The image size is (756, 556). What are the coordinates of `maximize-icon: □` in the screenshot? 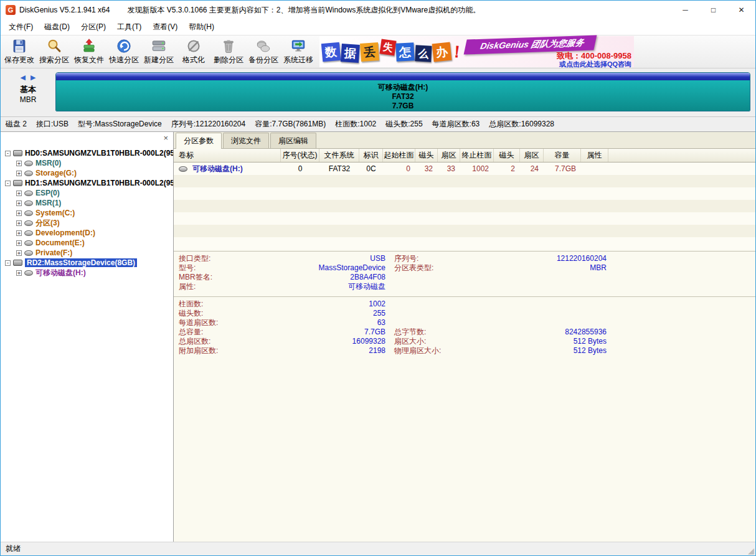 It's located at (714, 10).